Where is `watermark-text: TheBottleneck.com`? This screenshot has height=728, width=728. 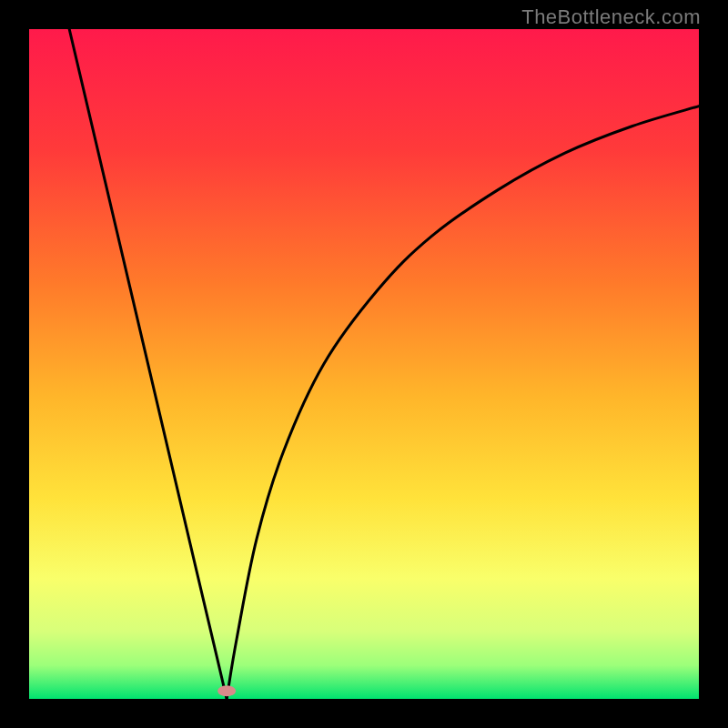 watermark-text: TheBottleneck.com is located at coordinates (612, 17).